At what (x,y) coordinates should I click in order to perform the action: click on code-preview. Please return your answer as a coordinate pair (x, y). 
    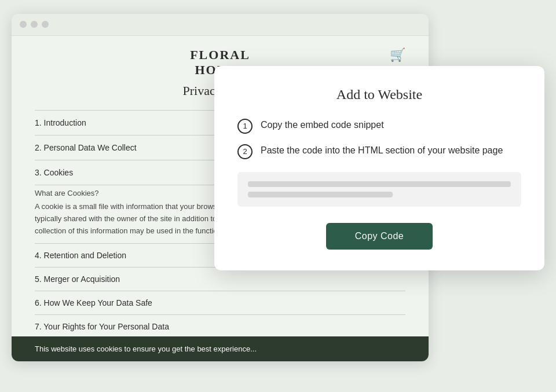
    Looking at the image, I should click on (379, 189).